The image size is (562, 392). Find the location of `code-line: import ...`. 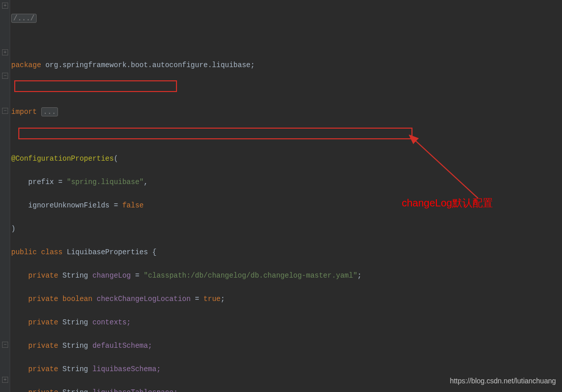

code-line: import ... is located at coordinates (186, 112).